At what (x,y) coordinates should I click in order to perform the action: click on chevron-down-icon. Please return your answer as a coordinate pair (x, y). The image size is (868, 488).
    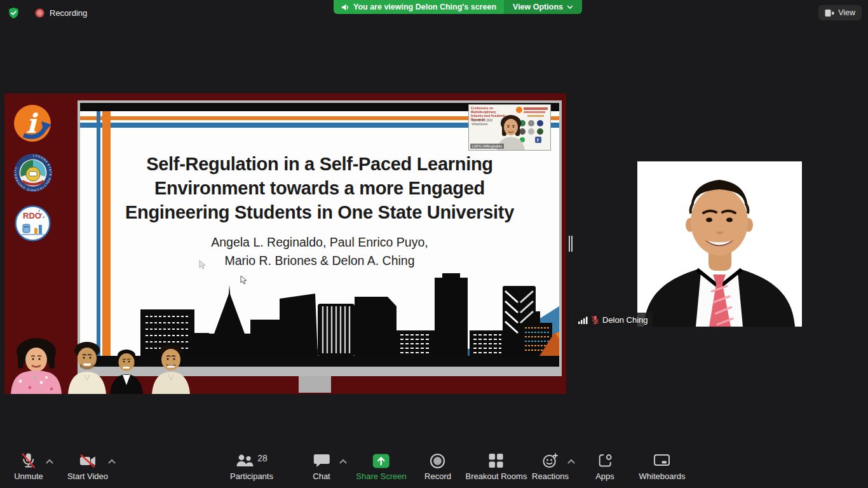
    Looking at the image, I should click on (570, 8).